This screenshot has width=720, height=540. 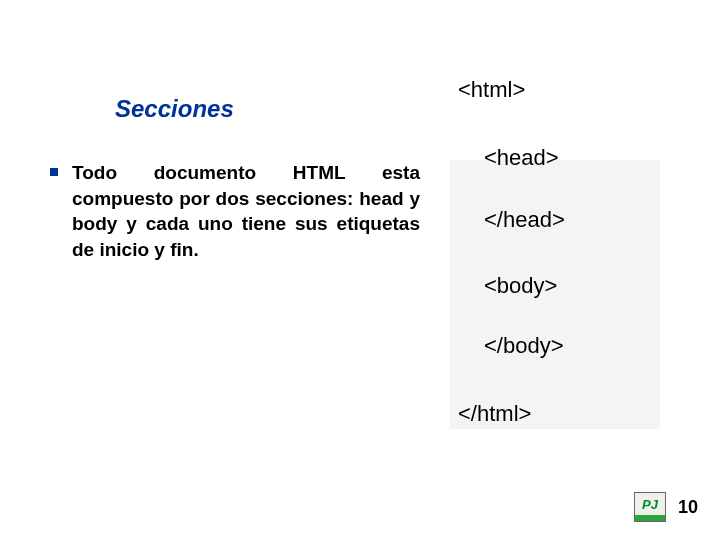 What do you see at coordinates (555, 286) in the screenshot?
I see `tag-body-open: <body>` at bounding box center [555, 286].